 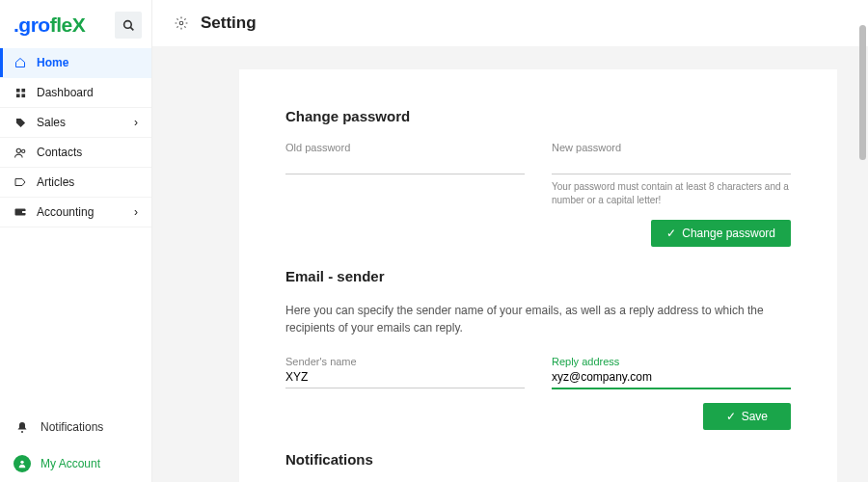 What do you see at coordinates (20, 152) in the screenshot?
I see `users-icon` at bounding box center [20, 152].